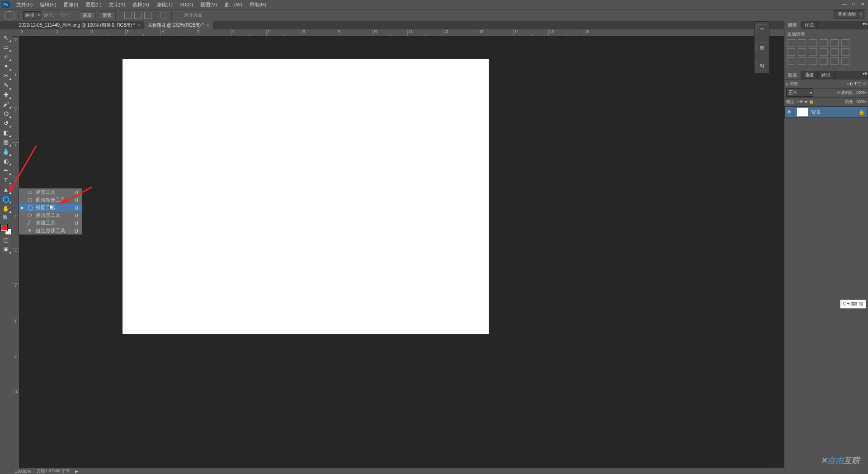 Image resolution: width=868 pixels, height=474 pixels. I want to click on layer-blend-row: 正常 不透明度: 100%, so click(826, 93).